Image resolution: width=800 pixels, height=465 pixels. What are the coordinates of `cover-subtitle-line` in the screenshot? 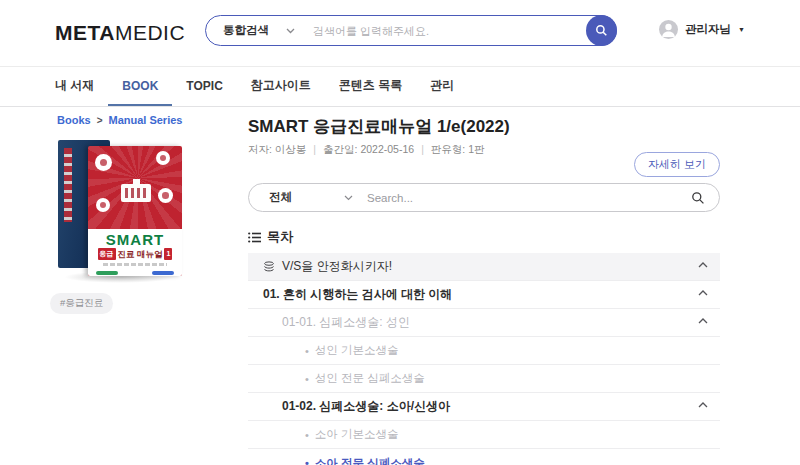 It's located at (135, 264).